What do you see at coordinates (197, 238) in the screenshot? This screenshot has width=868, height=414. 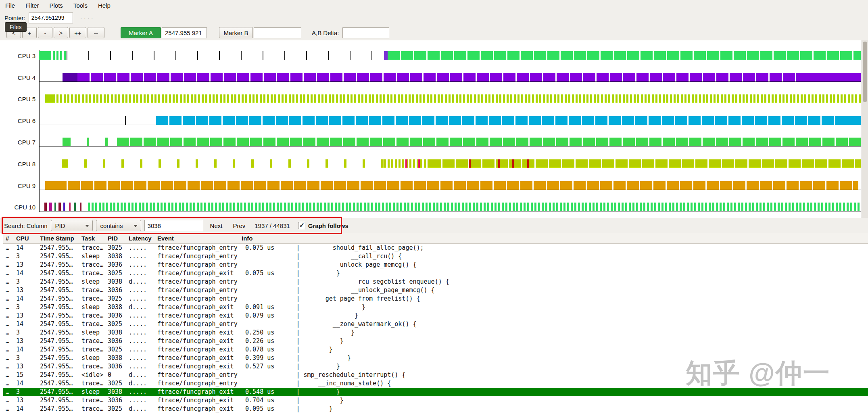 I see `column-header-event: Event` at bounding box center [197, 238].